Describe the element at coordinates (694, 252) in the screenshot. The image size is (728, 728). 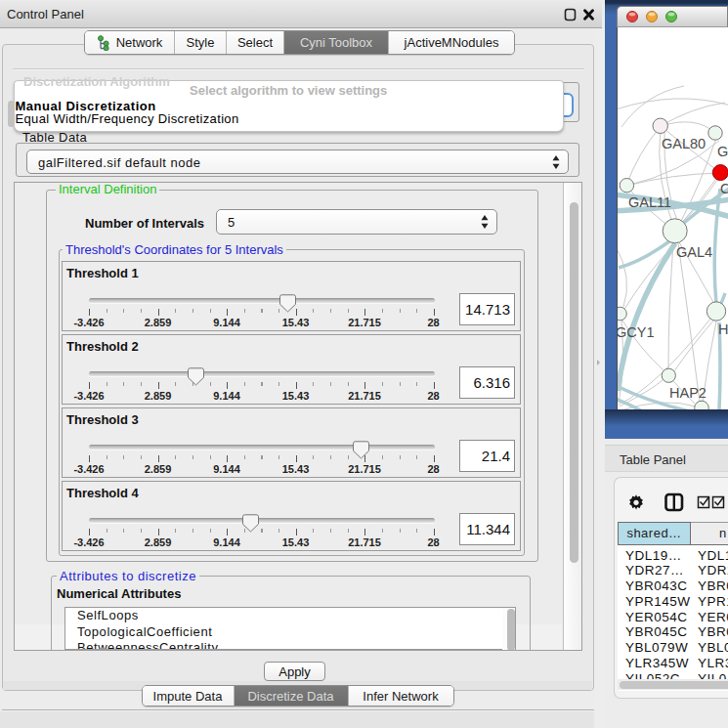
I see `svg-text: GAL4` at that location.